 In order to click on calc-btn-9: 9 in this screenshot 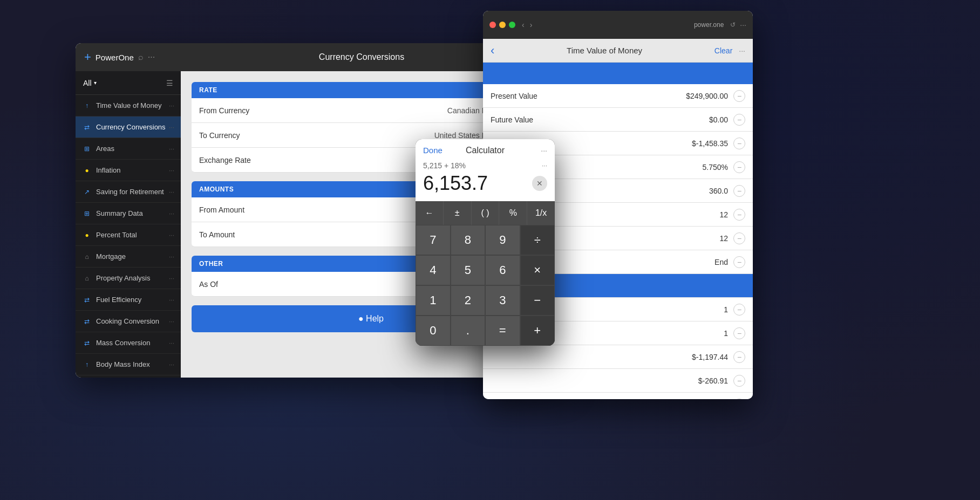, I will do `click(503, 240)`.